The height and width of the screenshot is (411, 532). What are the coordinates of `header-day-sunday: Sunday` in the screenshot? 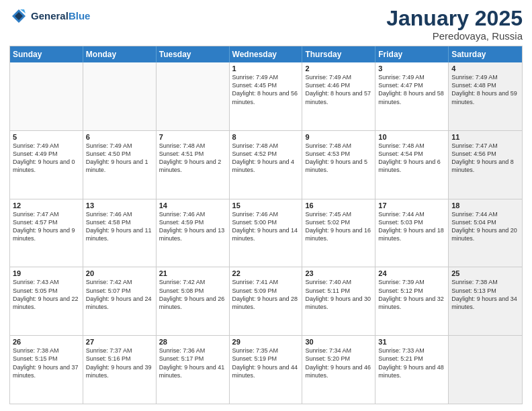 It's located at (47, 54).